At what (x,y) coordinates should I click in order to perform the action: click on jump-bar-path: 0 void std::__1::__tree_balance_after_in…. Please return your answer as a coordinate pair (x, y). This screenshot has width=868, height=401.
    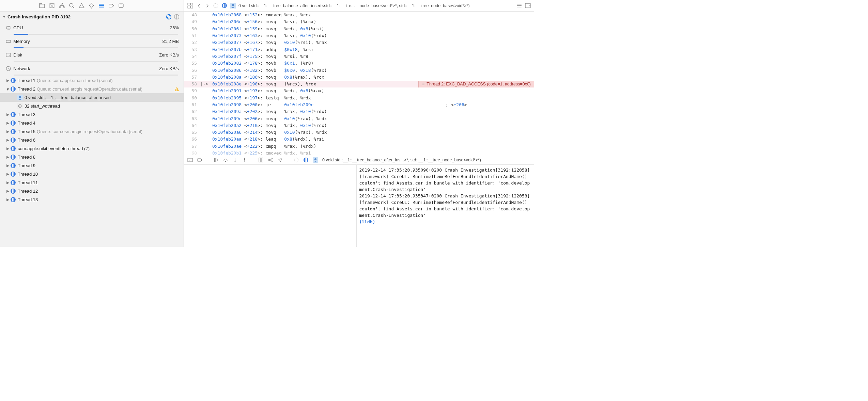
    Looking at the image, I should click on (376, 6).